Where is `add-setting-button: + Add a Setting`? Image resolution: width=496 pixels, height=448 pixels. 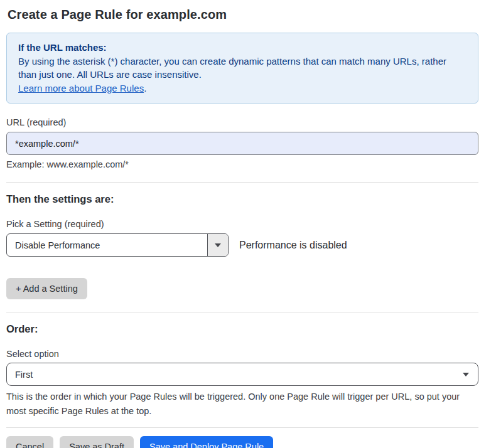 add-setting-button: + Add a Setting is located at coordinates (46, 289).